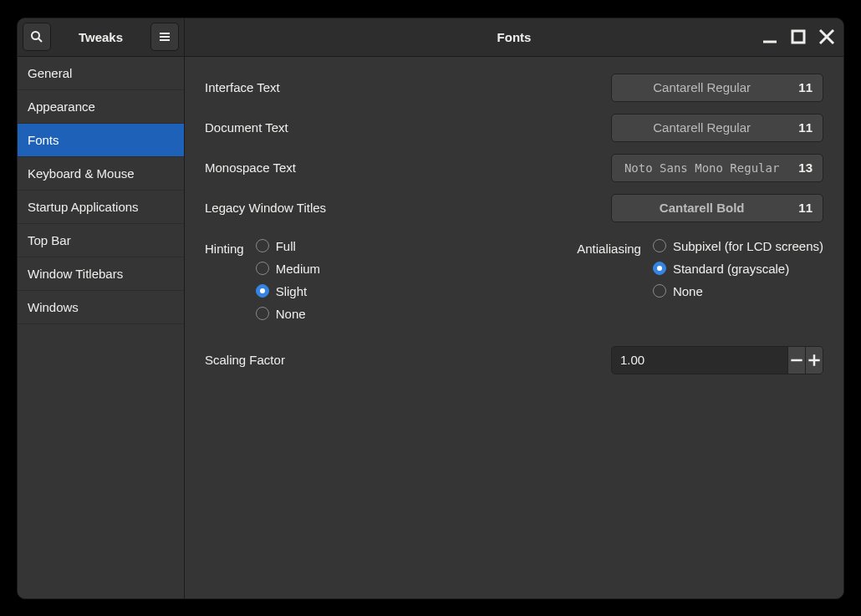 The height and width of the screenshot is (616, 861). Describe the element at coordinates (717, 208) in the screenshot. I see `legacy-titles-button: Cantarell Bold 11` at that location.